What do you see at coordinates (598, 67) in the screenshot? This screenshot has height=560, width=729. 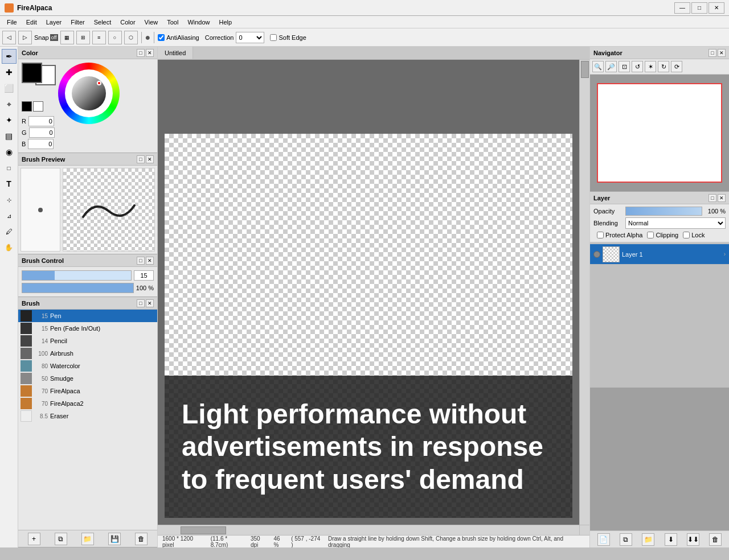 I see `nav-zoom-in-btn: 🔍` at bounding box center [598, 67].